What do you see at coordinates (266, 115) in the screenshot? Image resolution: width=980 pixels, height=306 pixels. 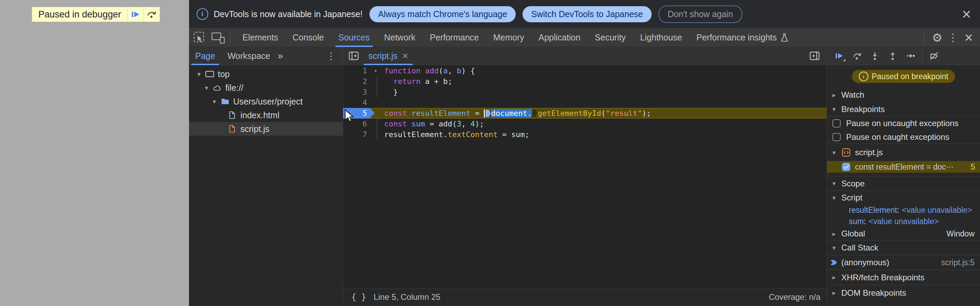 I see `tree-item-index.html: index.html` at bounding box center [266, 115].